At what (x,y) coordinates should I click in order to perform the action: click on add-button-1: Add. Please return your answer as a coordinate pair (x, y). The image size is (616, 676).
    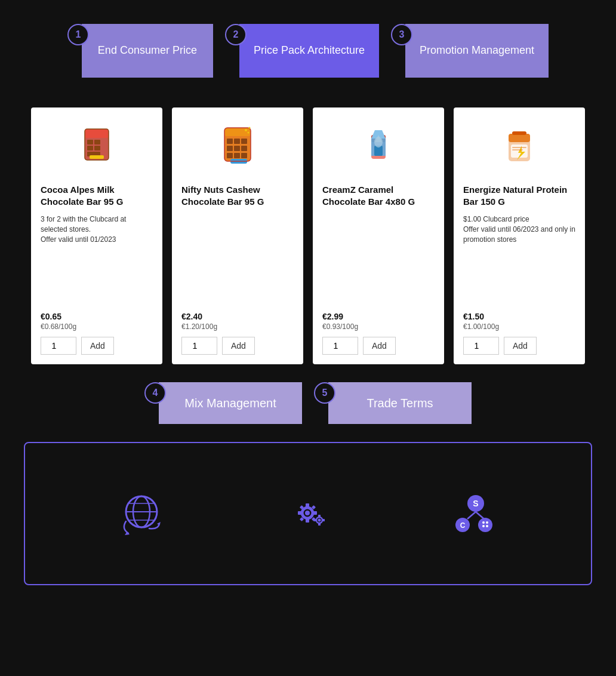
    Looking at the image, I should click on (98, 346).